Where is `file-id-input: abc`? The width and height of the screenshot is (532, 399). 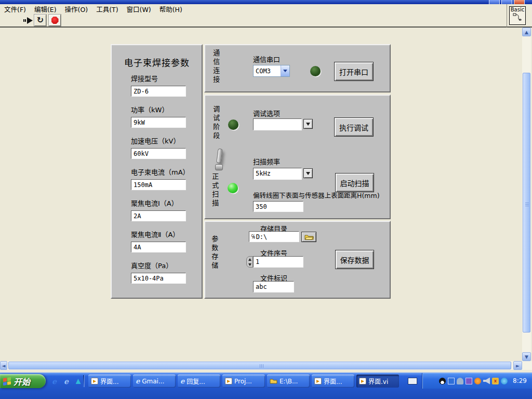 file-id-input: abc is located at coordinates (273, 287).